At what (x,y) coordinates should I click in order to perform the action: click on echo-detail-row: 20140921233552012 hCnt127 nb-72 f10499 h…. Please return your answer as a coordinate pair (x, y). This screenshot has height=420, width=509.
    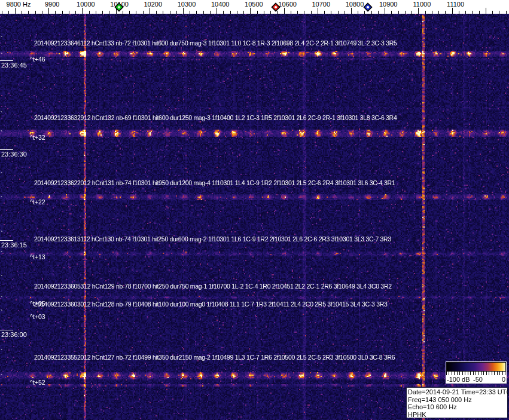
    Looking at the image, I should click on (214, 357).